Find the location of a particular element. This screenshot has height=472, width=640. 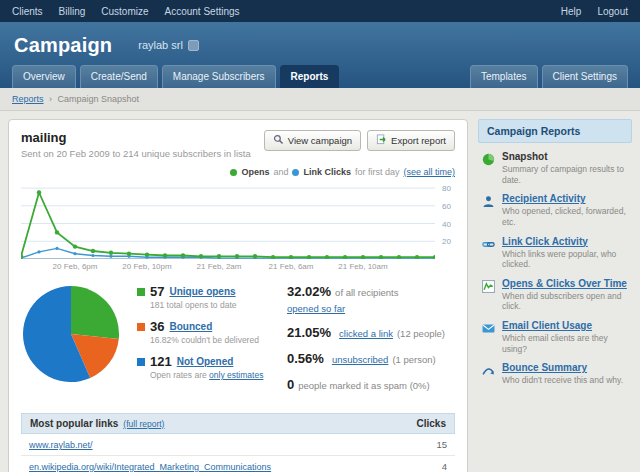

sidebar-item-text: Bounce Summary Who didn't receive this a… is located at coordinates (562, 374).